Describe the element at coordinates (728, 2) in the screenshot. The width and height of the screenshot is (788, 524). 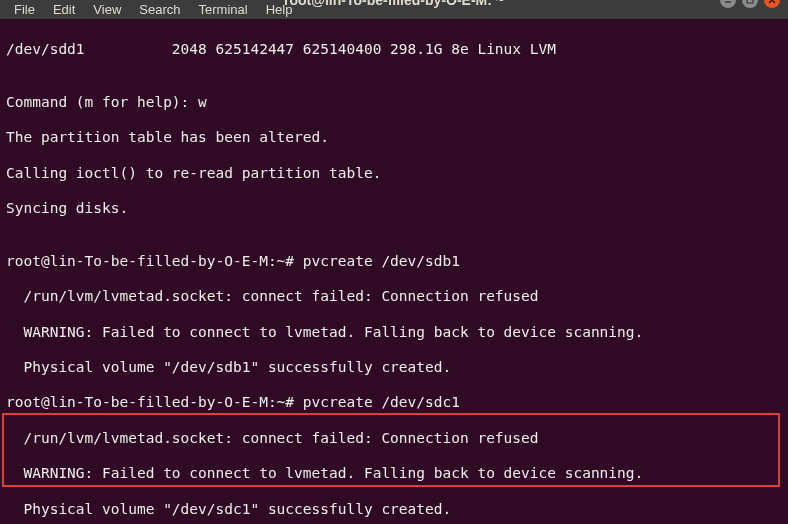
I see `minimize-icon` at that location.